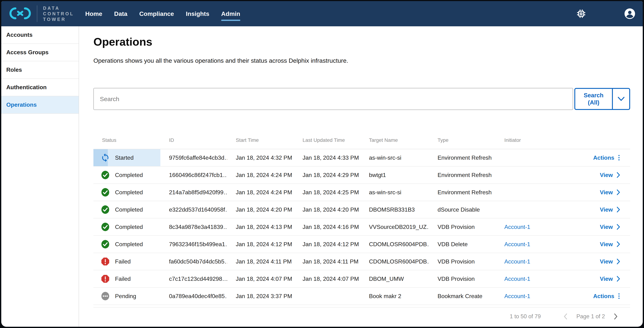 The width and height of the screenshot is (644, 328). What do you see at coordinates (194, 210) in the screenshot?
I see `operation-id: e322dd537d1640958f…` at bounding box center [194, 210].